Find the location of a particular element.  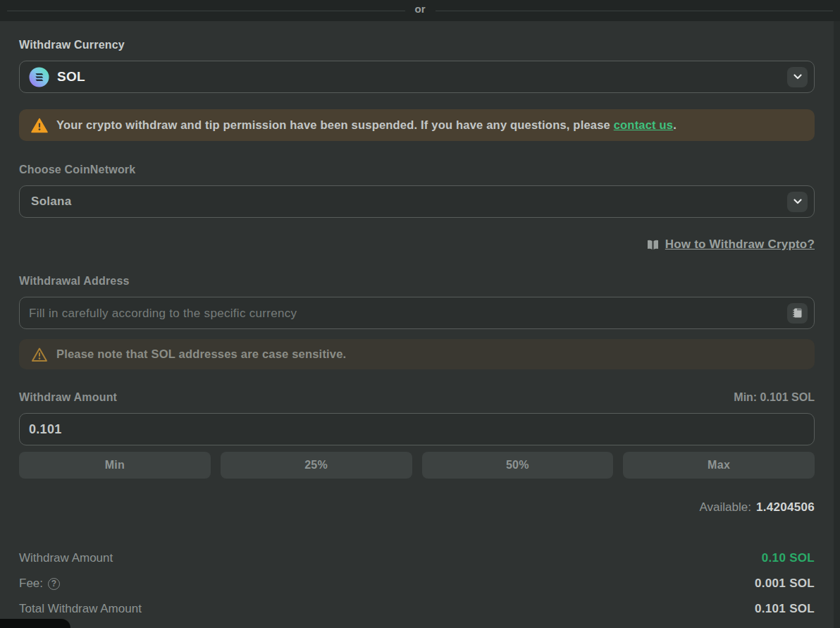

withdraw-amount-field is located at coordinates (417, 429).